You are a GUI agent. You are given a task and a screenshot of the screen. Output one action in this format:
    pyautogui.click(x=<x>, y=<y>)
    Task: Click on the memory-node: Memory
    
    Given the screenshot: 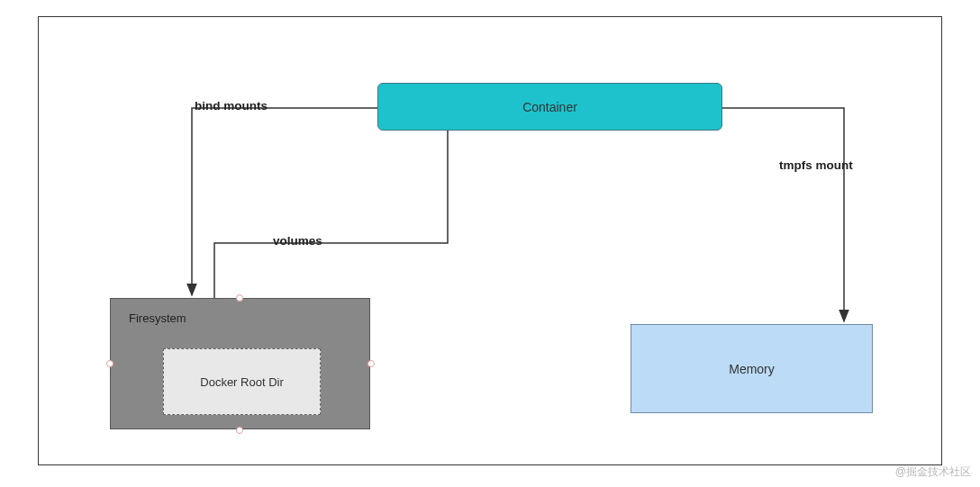 What is the action you would take?
    pyautogui.click(x=751, y=369)
    